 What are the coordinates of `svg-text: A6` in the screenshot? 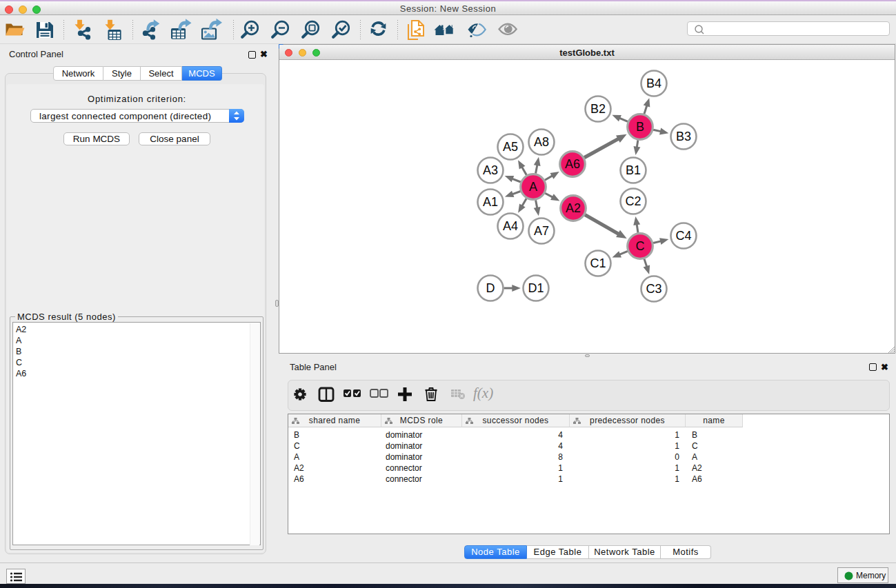 It's located at (573, 164).